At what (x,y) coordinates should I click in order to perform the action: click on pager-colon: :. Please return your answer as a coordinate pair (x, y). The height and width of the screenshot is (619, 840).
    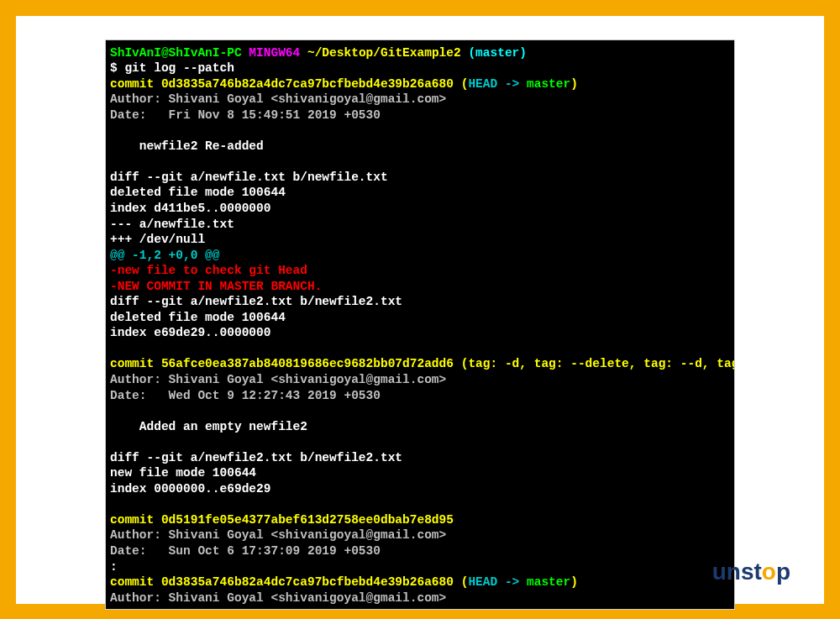
    Looking at the image, I should click on (114, 567).